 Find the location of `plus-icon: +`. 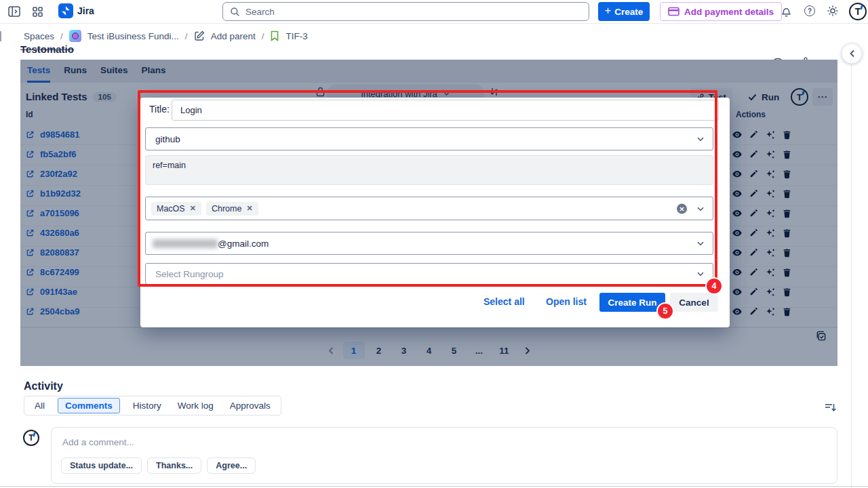

plus-icon: + is located at coordinates (608, 11).